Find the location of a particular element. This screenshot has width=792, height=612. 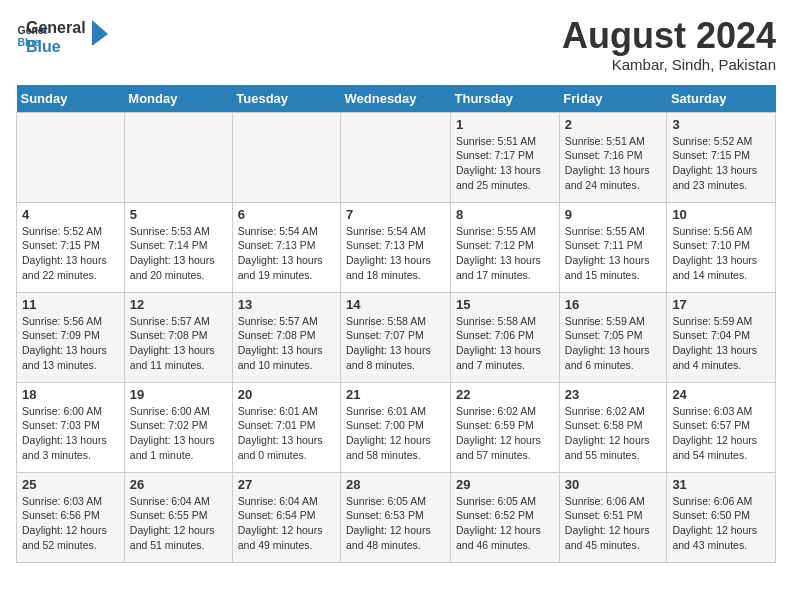

cell-content: Sunrise: 6:06 AM Sunset: 6:50 PM Dayligh… is located at coordinates (721, 524).